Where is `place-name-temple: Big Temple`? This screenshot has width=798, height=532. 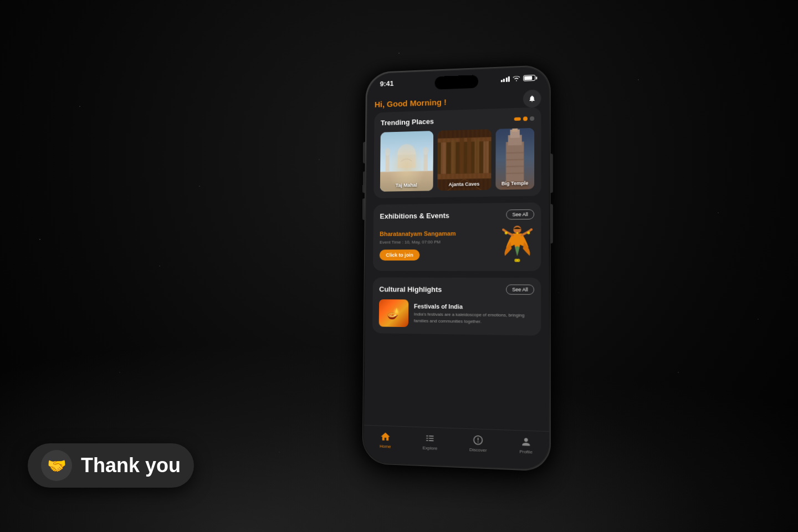 place-name-temple: Big Temple is located at coordinates (515, 183).